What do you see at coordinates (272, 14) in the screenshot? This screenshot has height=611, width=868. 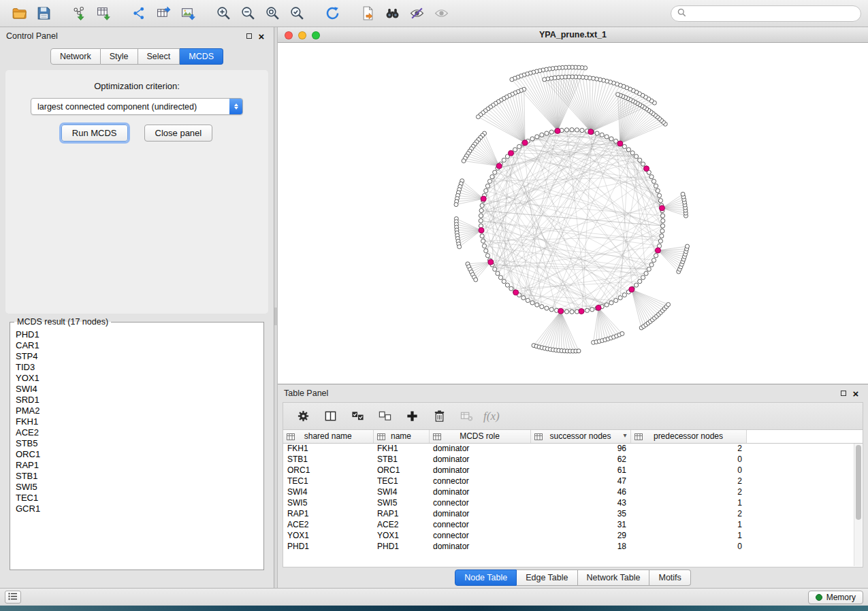 I see `zoom-fit-icon` at bounding box center [272, 14].